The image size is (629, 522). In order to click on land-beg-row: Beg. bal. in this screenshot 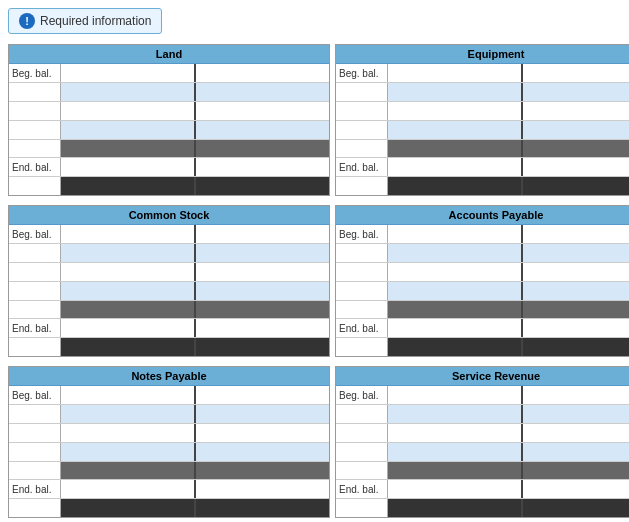, I will do `click(169, 74)`.